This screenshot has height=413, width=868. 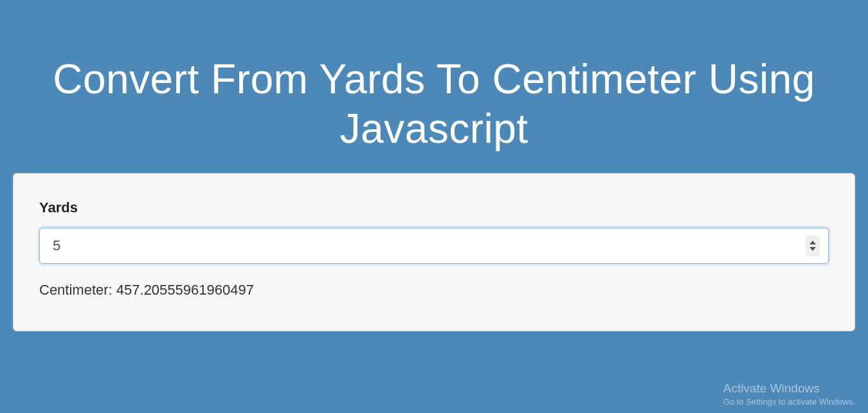 What do you see at coordinates (434, 246) in the screenshot?
I see `yards-input` at bounding box center [434, 246].